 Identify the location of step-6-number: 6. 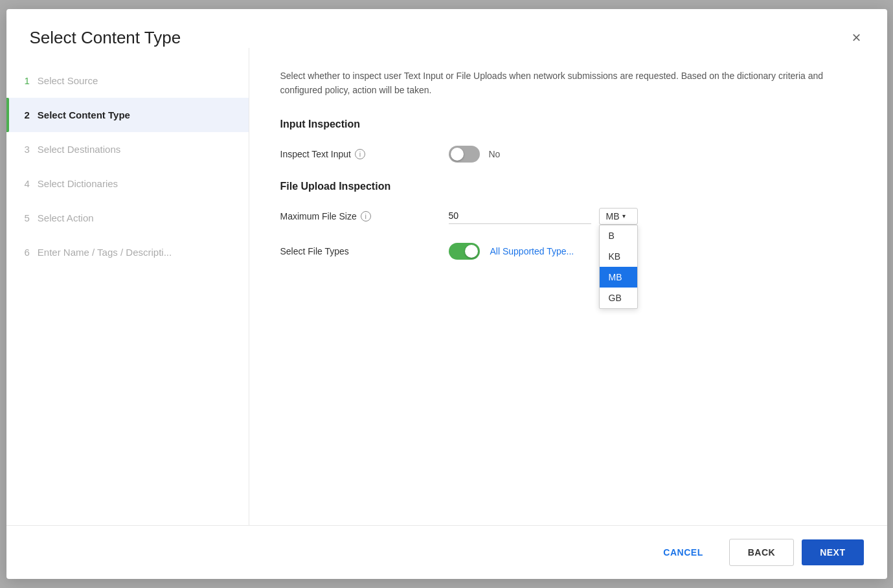
(27, 253).